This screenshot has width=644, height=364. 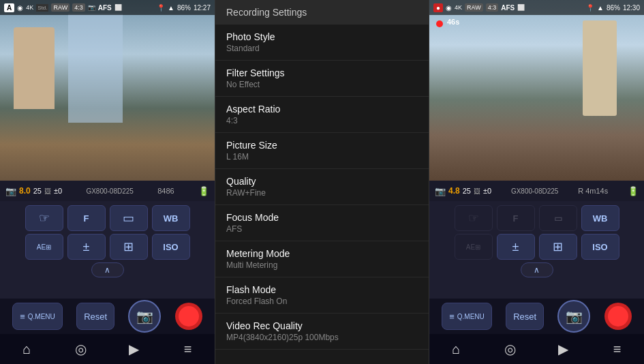 What do you see at coordinates (188, 349) in the screenshot?
I see `nav-menu: ≡` at bounding box center [188, 349].